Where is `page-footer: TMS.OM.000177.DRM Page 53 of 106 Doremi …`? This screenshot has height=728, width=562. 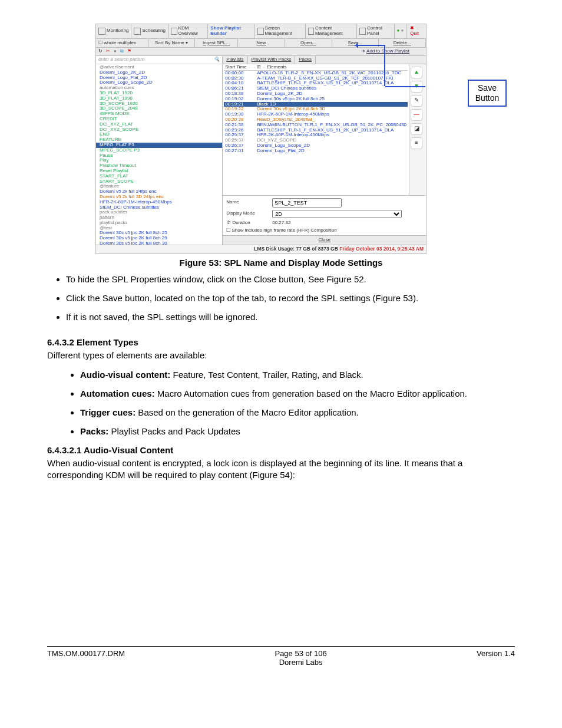 page-footer: TMS.OM.000177.DRM Page 53 of 106 Doremi … is located at coordinates (281, 657).